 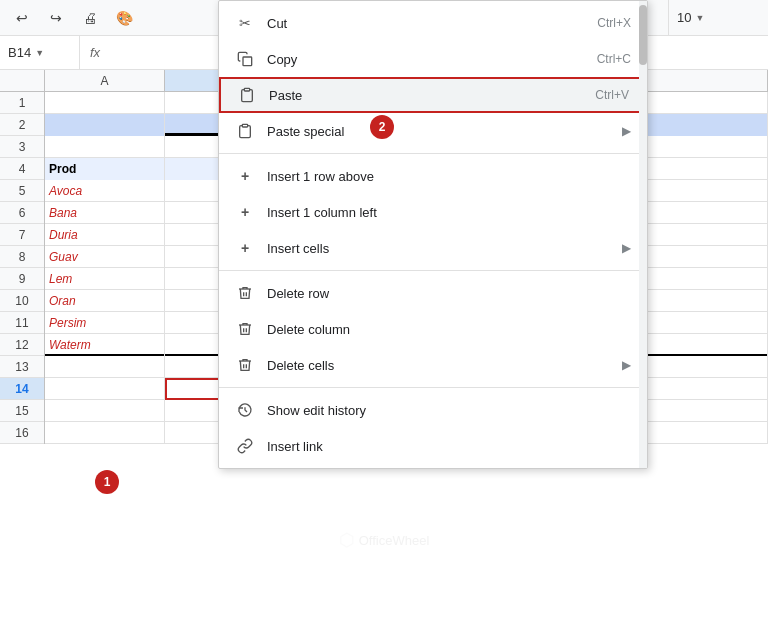 I want to click on menu-item-insert-row: + Insert 1 row above, so click(x=433, y=176).